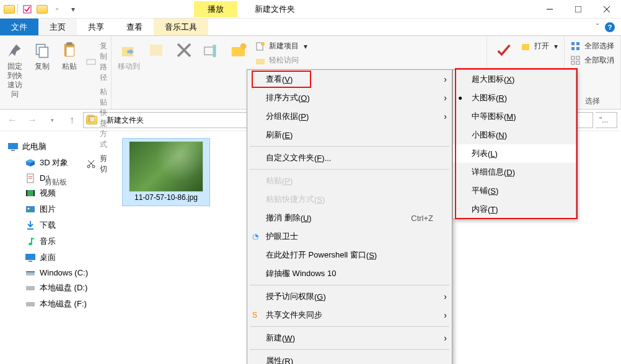  Describe the element at coordinates (57, 9) in the screenshot. I see `qat-dropdown-icon: =` at that location.